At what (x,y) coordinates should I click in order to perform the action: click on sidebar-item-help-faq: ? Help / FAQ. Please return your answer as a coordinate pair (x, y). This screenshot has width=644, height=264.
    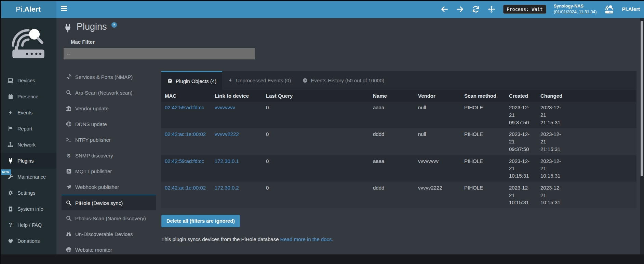
    Looking at the image, I should click on (28, 225).